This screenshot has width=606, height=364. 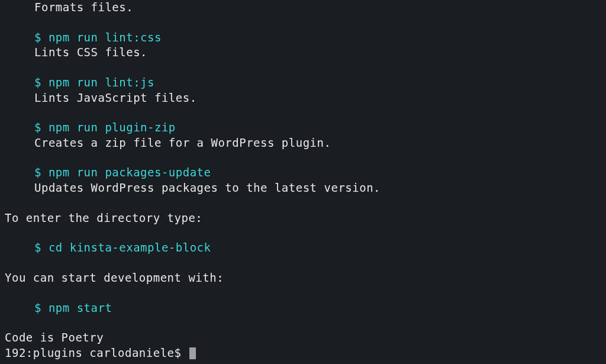 What do you see at coordinates (303, 83) in the screenshot?
I see `command-line: $ npm run lint:js` at bounding box center [303, 83].